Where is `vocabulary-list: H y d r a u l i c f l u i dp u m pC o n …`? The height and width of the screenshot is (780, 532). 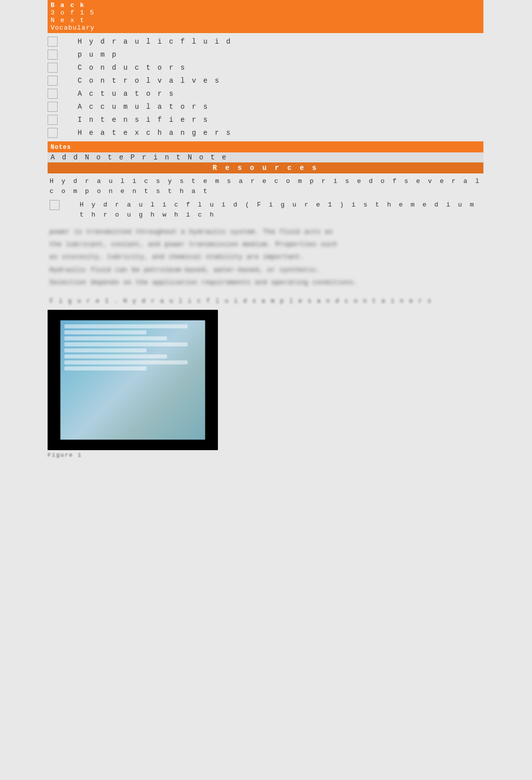 vocabulary-list: H y d r a u l i c f l u i dp u m pC o n … is located at coordinates (265, 87).